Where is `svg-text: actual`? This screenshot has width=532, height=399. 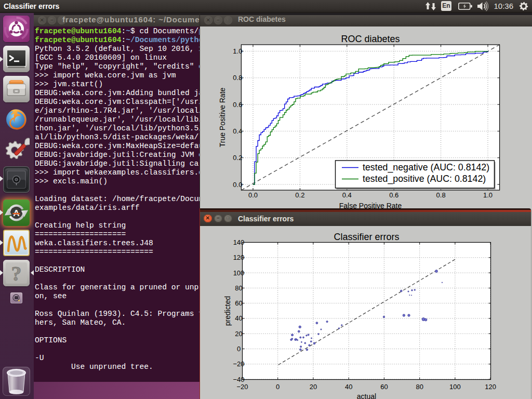
svg-text: actual is located at coordinates (367, 396).